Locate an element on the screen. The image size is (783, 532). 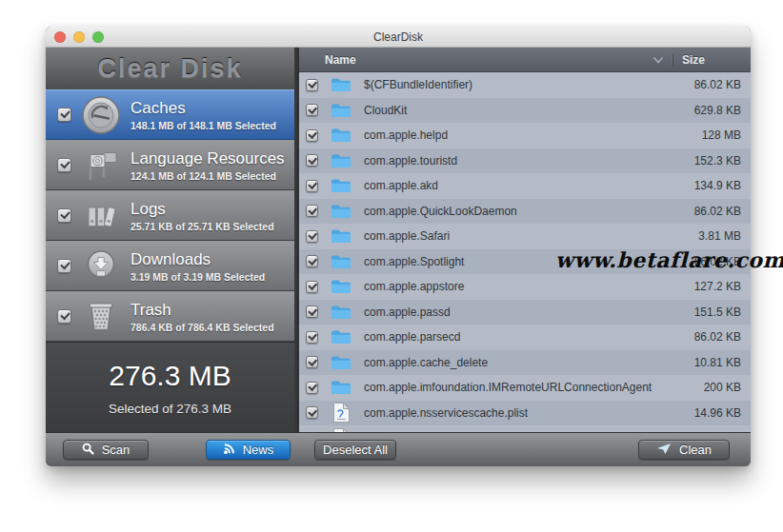
rss-icon is located at coordinates (229, 450).